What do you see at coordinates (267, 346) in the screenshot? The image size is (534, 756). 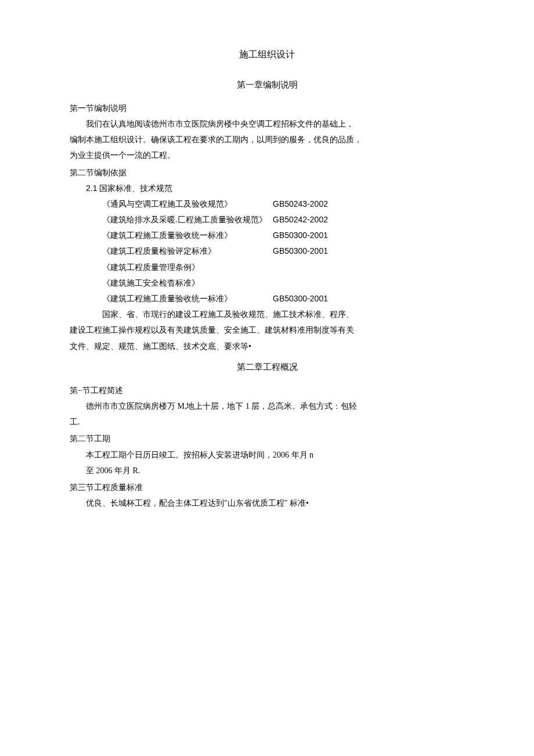 I see `ch1-sec2-tail3: 文件、规定、规范、施工图纸、技术交底、要求等•` at bounding box center [267, 346].